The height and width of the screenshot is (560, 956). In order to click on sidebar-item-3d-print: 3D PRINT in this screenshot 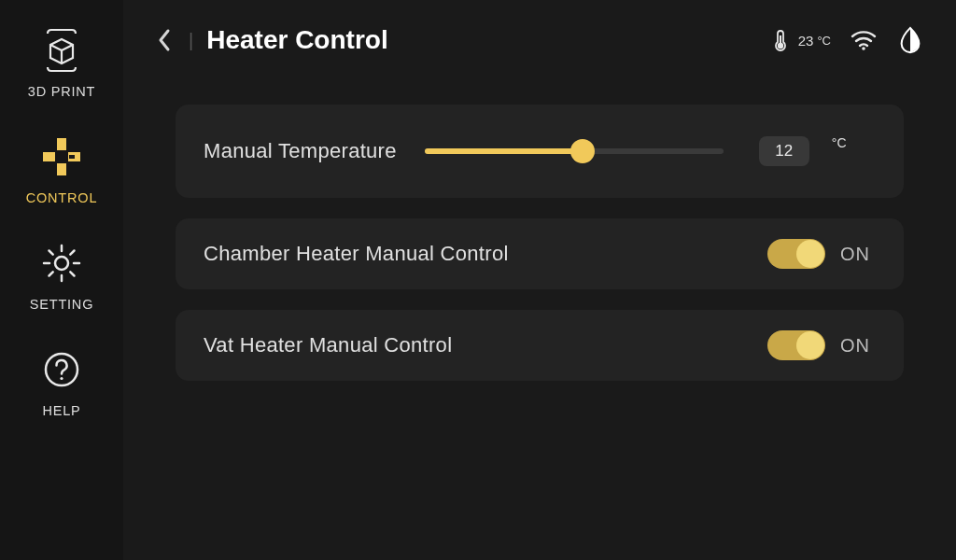, I will do `click(62, 63)`.